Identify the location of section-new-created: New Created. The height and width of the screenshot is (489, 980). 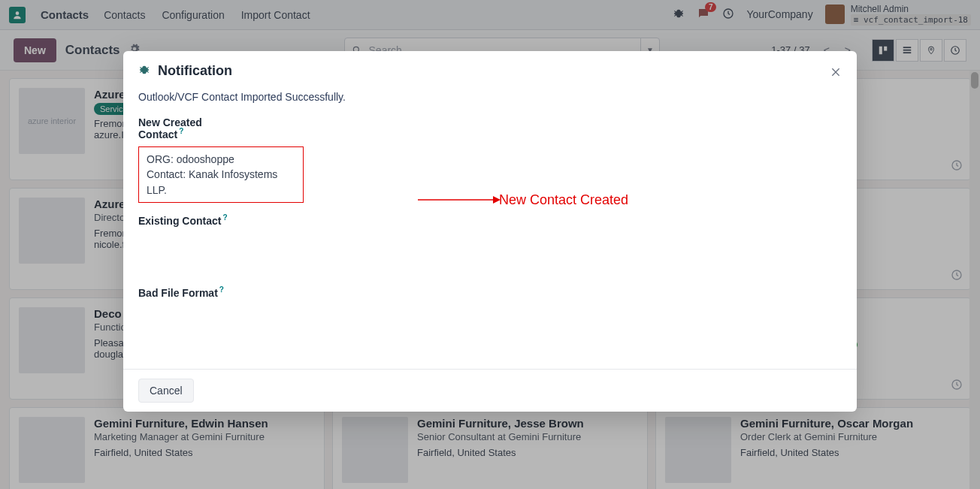
(490, 122).